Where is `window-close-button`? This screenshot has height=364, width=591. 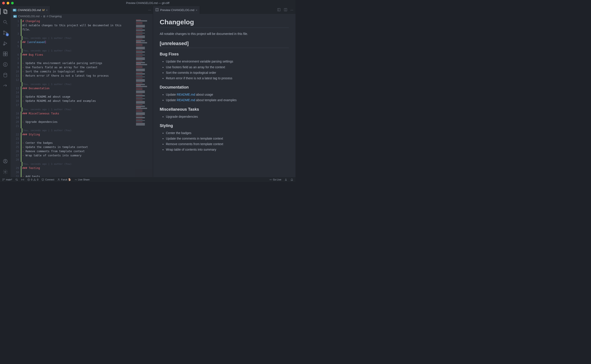 window-close-button is located at coordinates (3, 3).